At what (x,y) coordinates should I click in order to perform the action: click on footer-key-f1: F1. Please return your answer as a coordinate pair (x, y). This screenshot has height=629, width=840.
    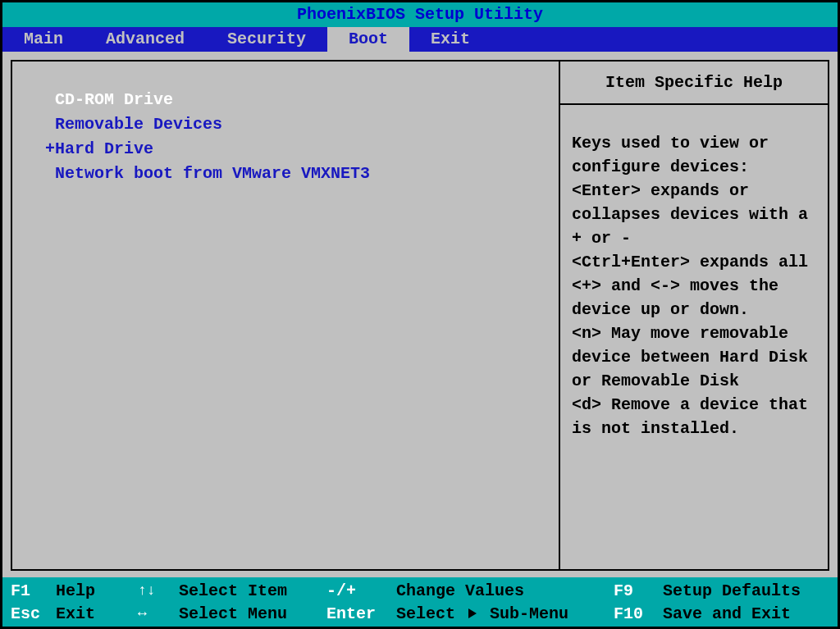
    Looking at the image, I should click on (33, 590).